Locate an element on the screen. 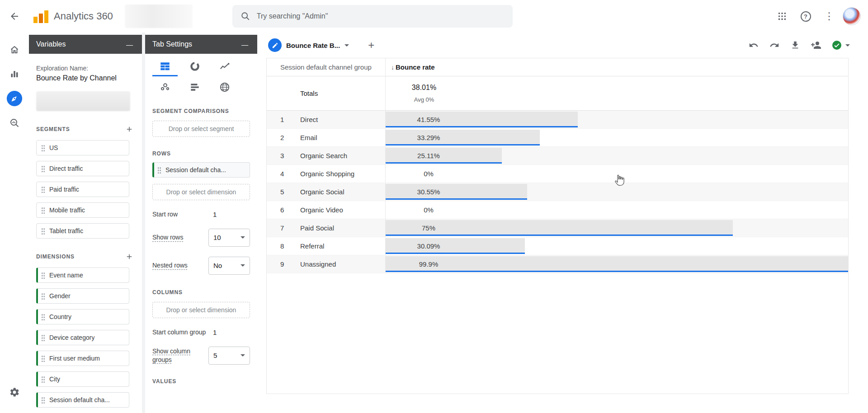 This screenshot has height=413, width=868. panel-resize-divider is located at coordinates (144, 223).